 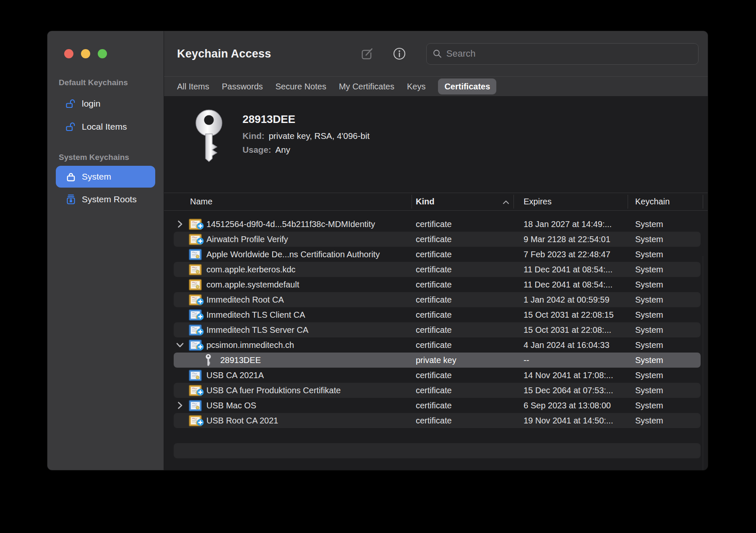 I want to click on sidebar-item-login: login, so click(x=106, y=103).